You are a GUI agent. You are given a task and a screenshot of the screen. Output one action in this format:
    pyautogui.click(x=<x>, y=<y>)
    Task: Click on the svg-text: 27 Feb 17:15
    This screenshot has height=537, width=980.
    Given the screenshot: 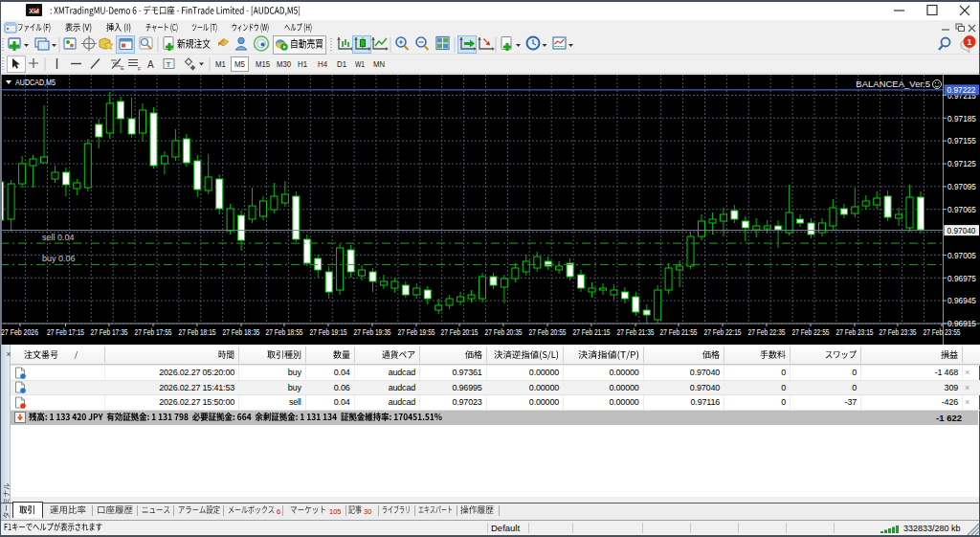 What is the action you would take?
    pyautogui.click(x=65, y=332)
    